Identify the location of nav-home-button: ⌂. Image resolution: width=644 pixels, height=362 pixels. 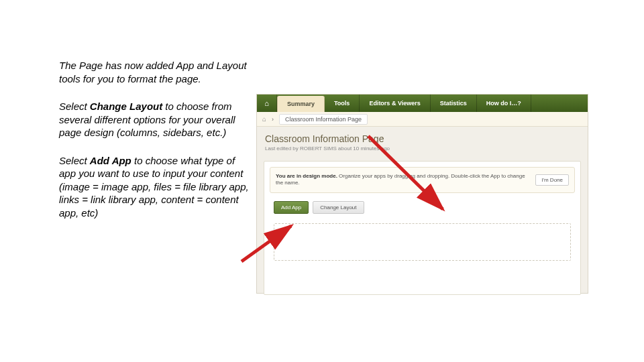
(267, 103).